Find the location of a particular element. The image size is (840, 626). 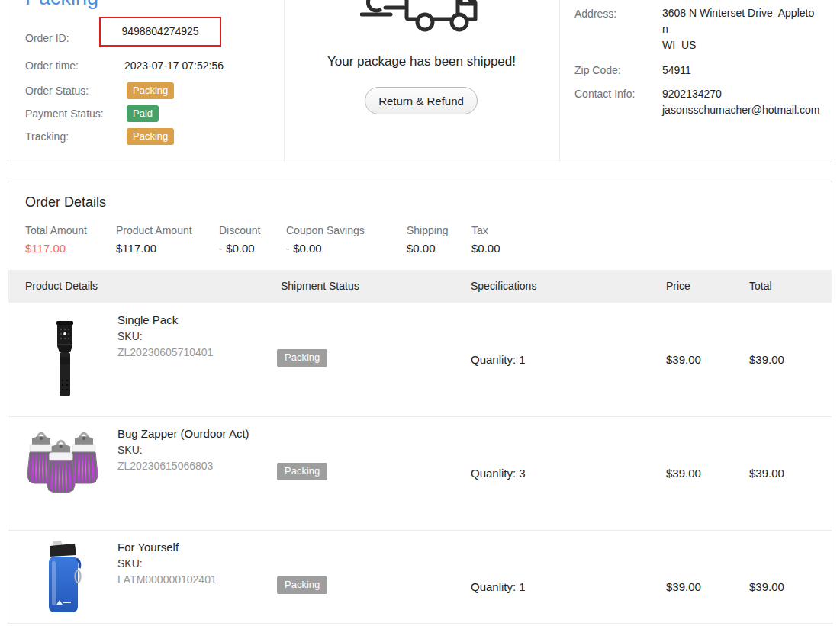

return-refund-button: Return & Refund is located at coordinates (421, 101).